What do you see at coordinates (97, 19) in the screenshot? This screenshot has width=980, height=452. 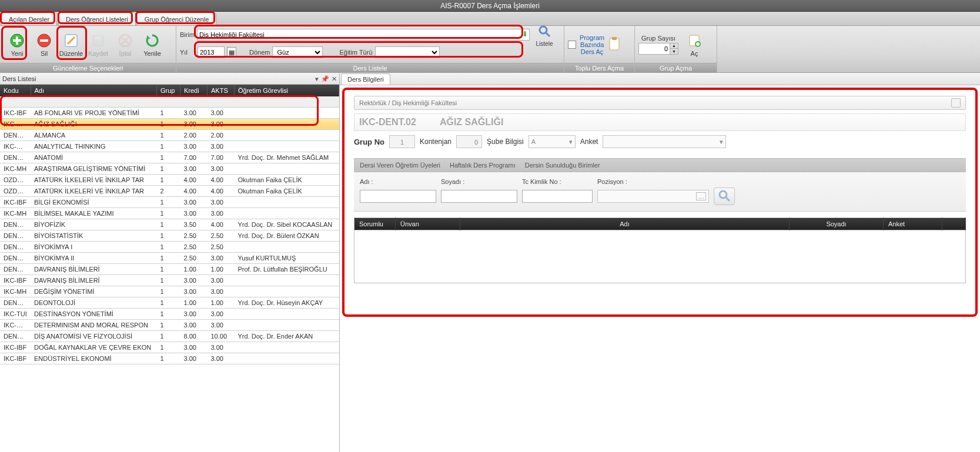 I see `tab-ders-ogrenci-listeleri: Ders Öğrenci Listeleri` at bounding box center [97, 19].